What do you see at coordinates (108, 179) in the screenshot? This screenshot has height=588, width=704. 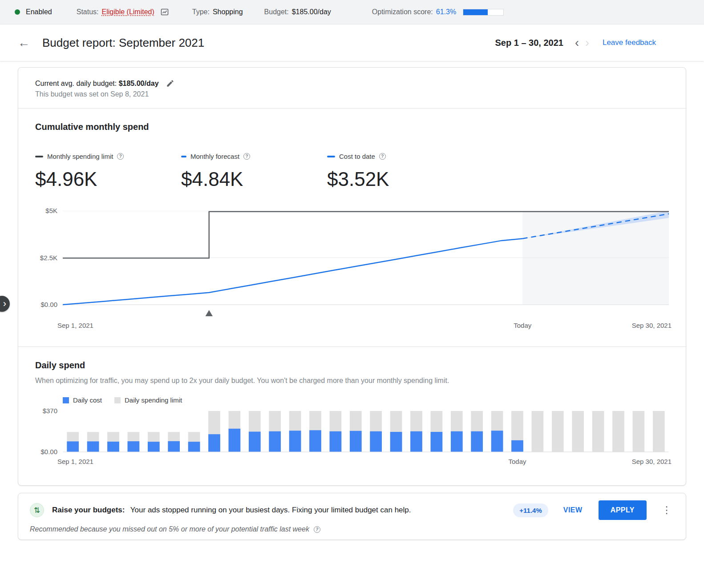 I see `stat-value: $4.96K` at bounding box center [108, 179].